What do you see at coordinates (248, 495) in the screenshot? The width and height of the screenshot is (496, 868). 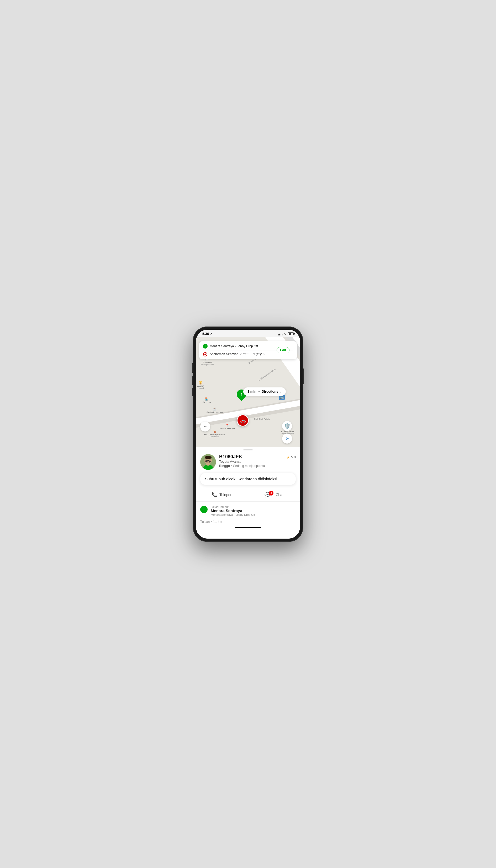 I see `action-row: 📞 Telepon 💬 3 Chat` at bounding box center [248, 495].